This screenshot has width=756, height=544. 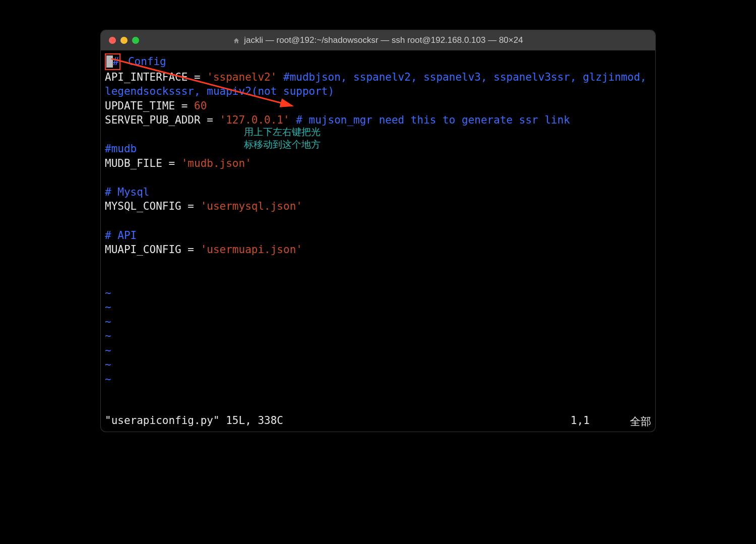 What do you see at coordinates (641, 421) in the screenshot?
I see `status-scroll: 全部` at bounding box center [641, 421].